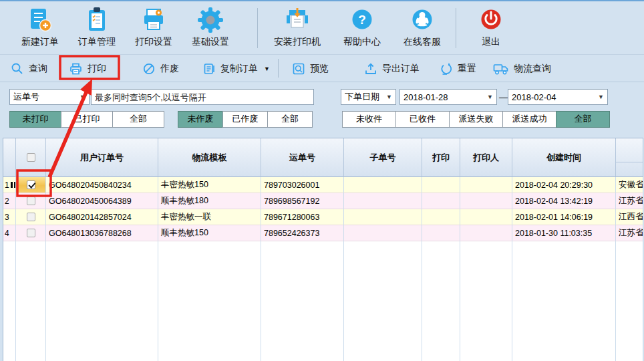  What do you see at coordinates (564, 185) in the screenshot?
I see `cell-created: 2018-02-04 20:29:30` at bounding box center [564, 185].